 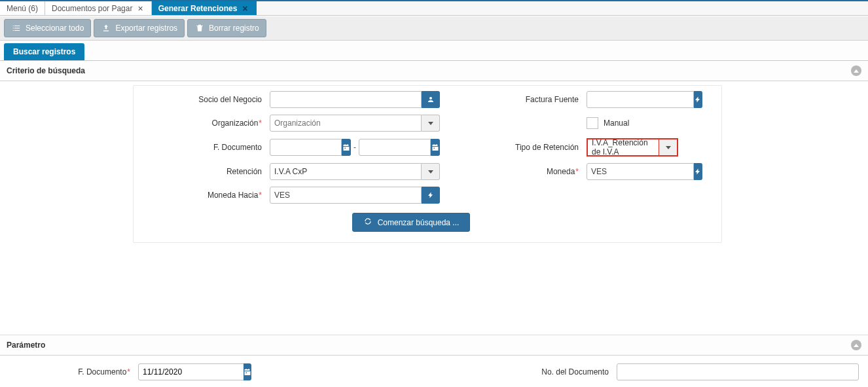 What do you see at coordinates (204, 8) in the screenshot?
I see `tab-generar-retenciones: Generar Retenciones ×` at bounding box center [204, 8].